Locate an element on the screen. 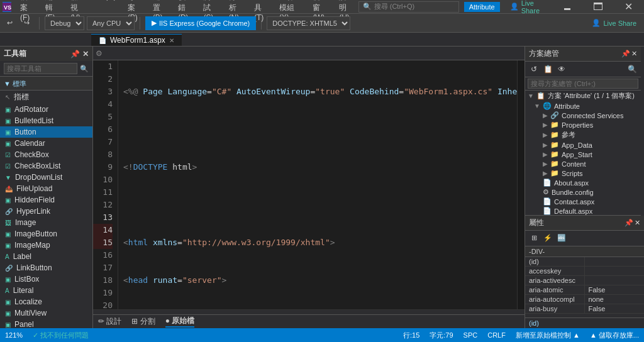  settings-icon: ⚙ is located at coordinates (99, 53).